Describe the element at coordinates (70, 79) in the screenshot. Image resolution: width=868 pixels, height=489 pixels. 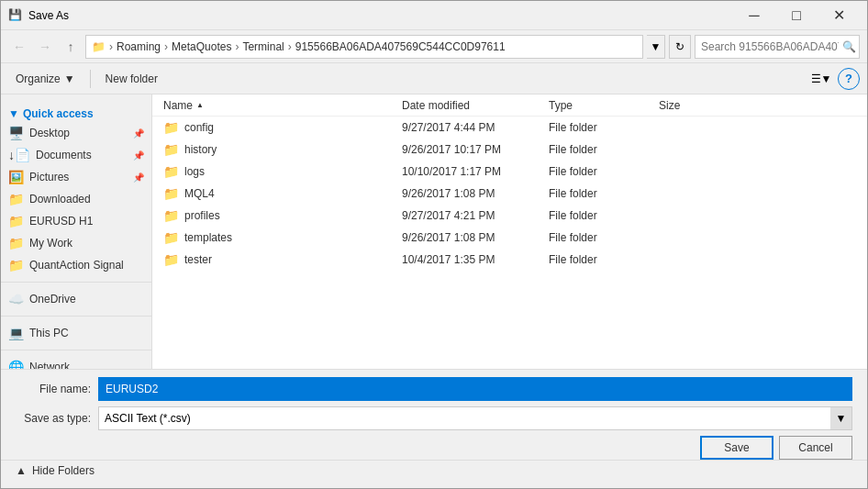
I see `organize-dropdown-icon: ▼` at that location.